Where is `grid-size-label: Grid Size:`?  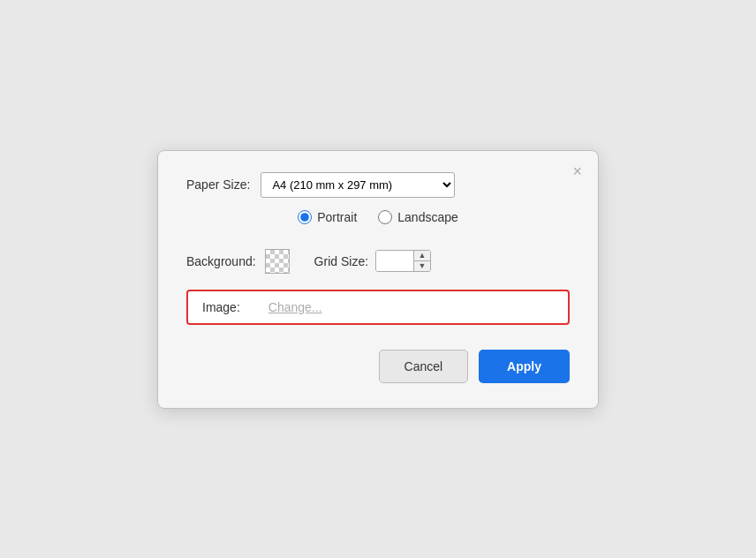 grid-size-label: Grid Size: is located at coordinates (341, 261).